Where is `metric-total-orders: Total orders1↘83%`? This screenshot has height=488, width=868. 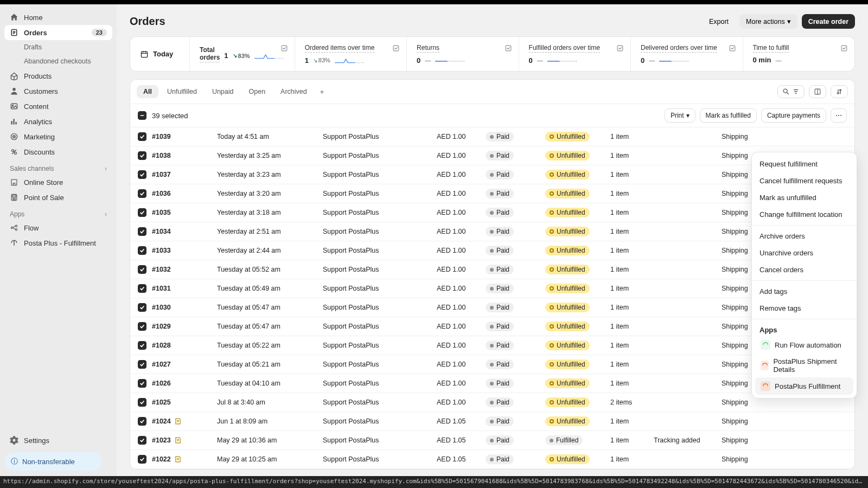 metric-total-orders: Total orders1↘83% is located at coordinates (242, 54).